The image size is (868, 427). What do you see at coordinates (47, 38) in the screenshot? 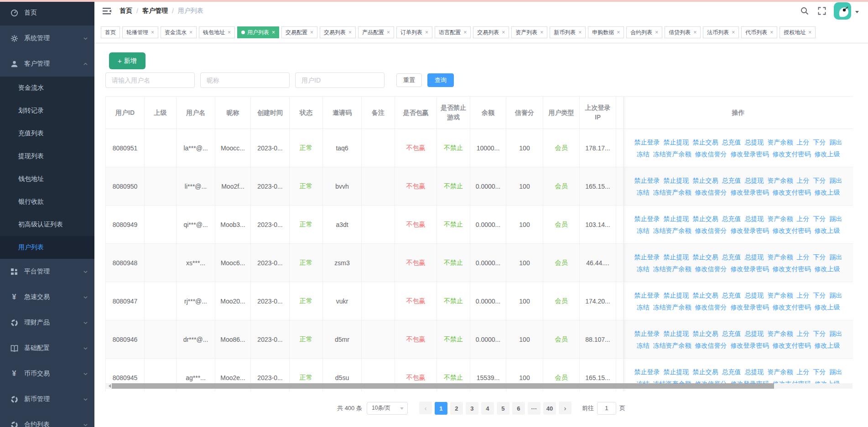
I see `sidebar-item-system-management: 系统管理` at bounding box center [47, 38].